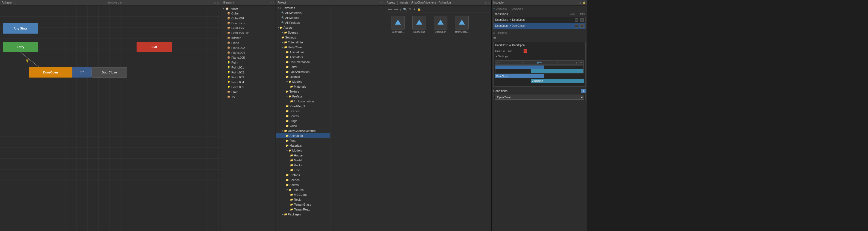 This screenshot has height=231, width=868. What do you see at coordinates (249, 23) in the screenshot?
I see `hierarchy-item-doorslide: 📦 Door.Slide` at bounding box center [249, 23].